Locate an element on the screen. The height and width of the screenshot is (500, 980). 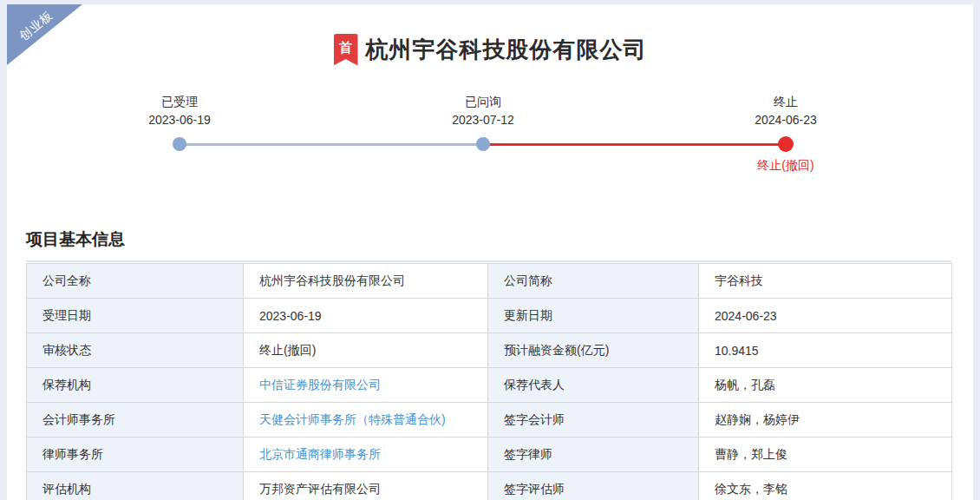
stage-label: 已受理 is located at coordinates (180, 102).